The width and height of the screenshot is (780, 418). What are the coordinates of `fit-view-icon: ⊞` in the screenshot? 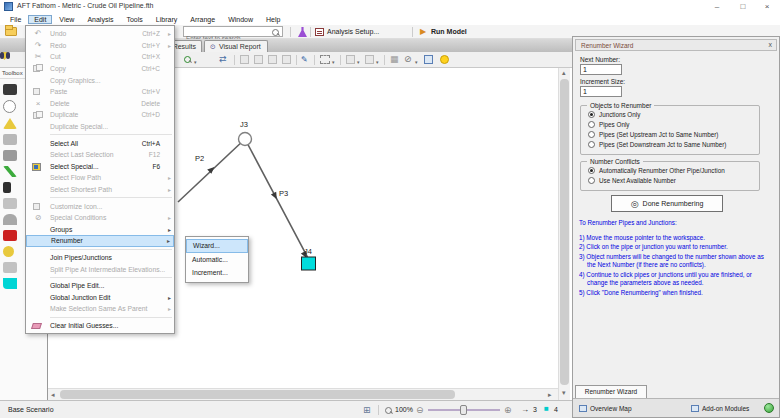 It's located at (367, 410).